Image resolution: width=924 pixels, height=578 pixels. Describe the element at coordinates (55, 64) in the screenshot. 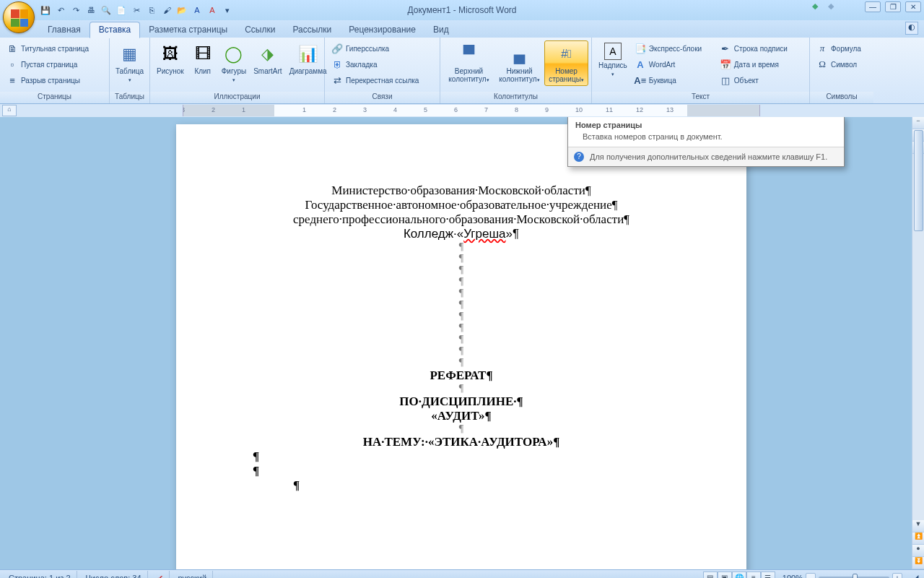

I see `blank-page-button: ▫Пустая страница` at that location.